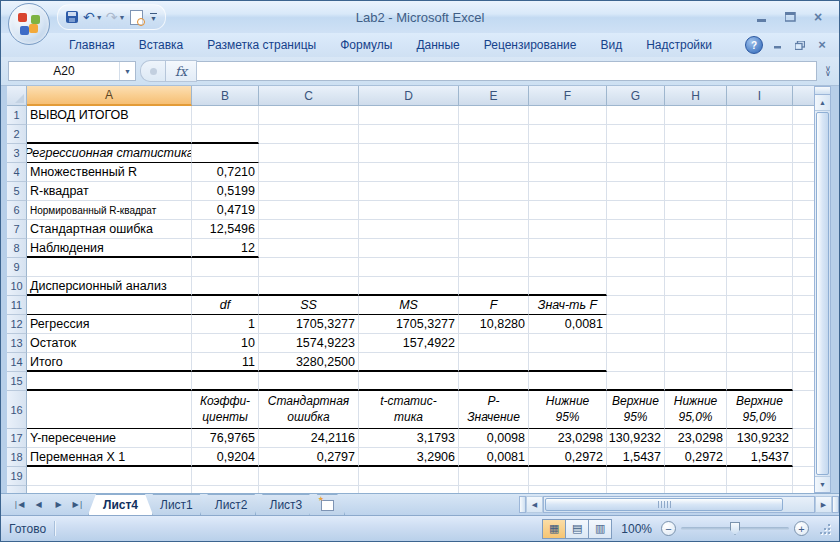 The width and height of the screenshot is (840, 542). I want to click on cell-D1, so click(409, 116).